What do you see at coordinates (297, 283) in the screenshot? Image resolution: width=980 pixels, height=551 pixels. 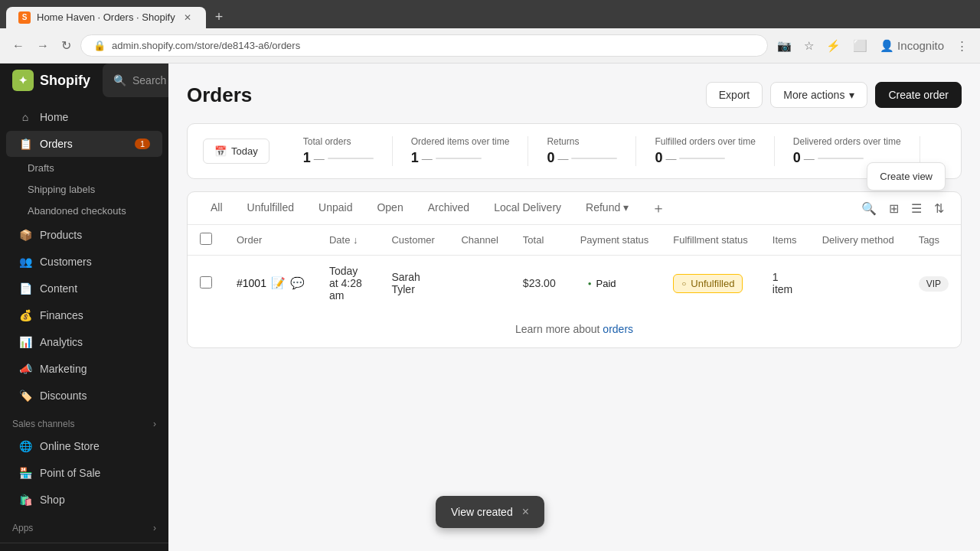 I see `message-icon: 💬` at bounding box center [297, 283].